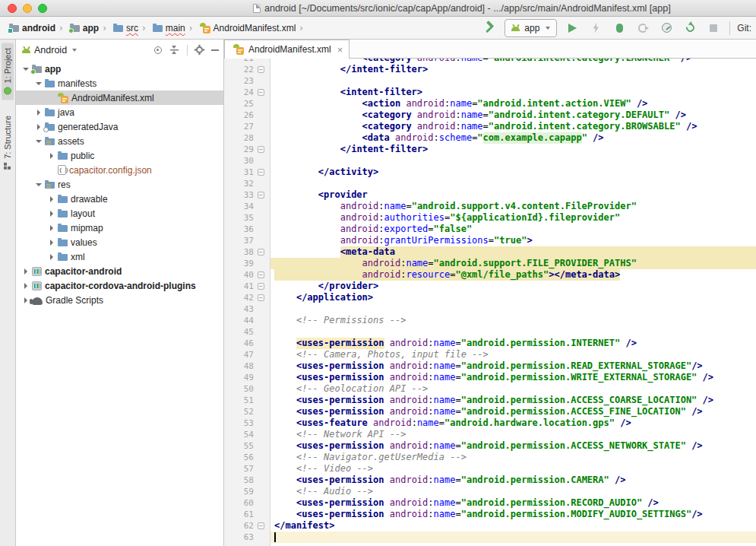 This screenshot has width=756, height=546. I want to click on project-view-selector: Android, so click(50, 50).